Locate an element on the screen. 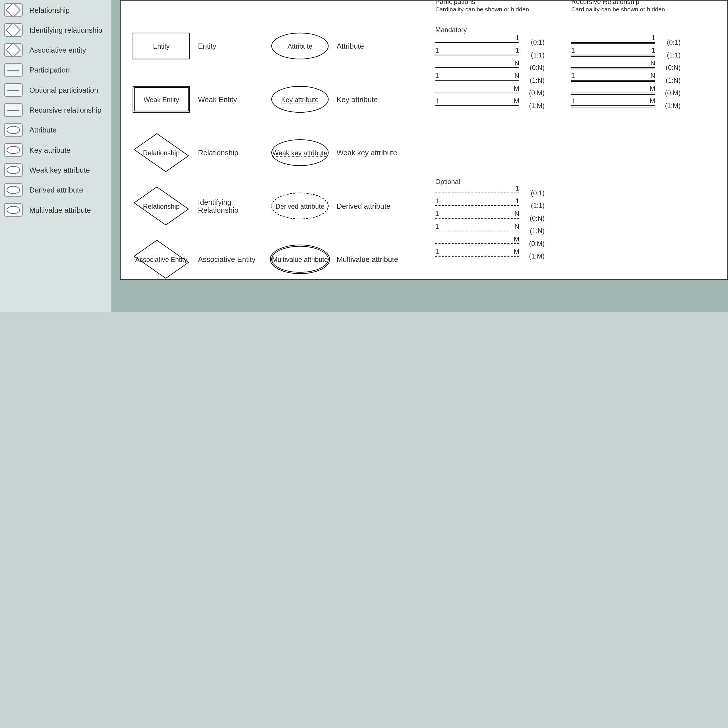 The image size is (728, 728). sidebar-item-label: Relationship is located at coordinates (50, 10).